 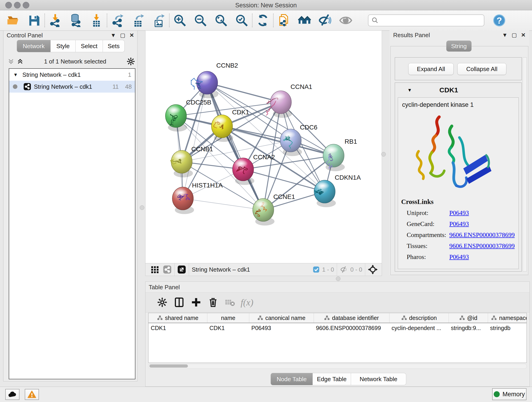 I want to click on gene-collapse-icon: ▼, so click(x=410, y=90).